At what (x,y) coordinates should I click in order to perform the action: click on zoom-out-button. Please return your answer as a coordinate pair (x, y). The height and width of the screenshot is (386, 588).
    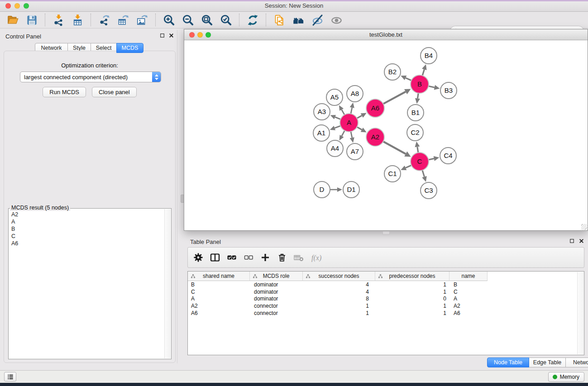
    Looking at the image, I should click on (188, 20).